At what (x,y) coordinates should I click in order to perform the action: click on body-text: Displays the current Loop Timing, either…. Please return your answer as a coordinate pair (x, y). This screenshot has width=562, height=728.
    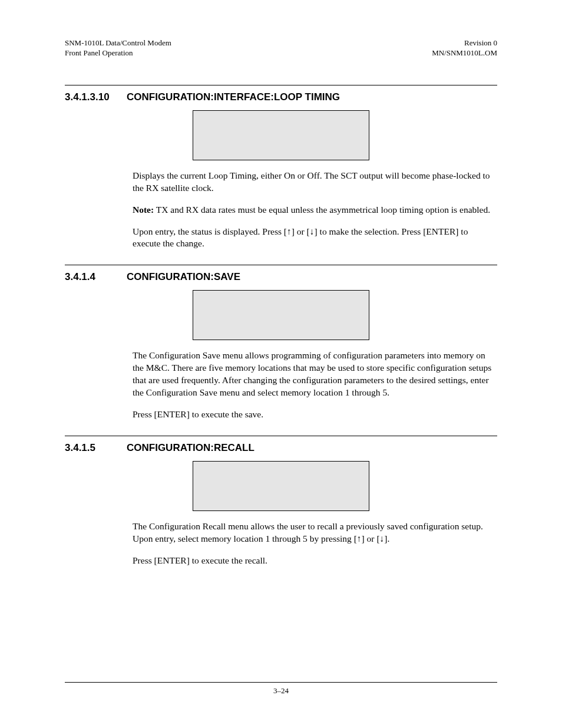
    Looking at the image, I should click on (315, 210).